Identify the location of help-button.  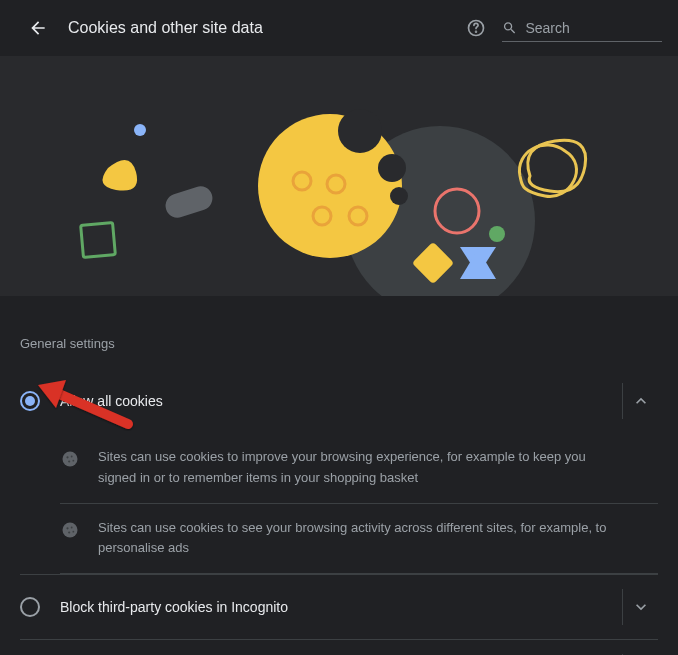
(476, 28).